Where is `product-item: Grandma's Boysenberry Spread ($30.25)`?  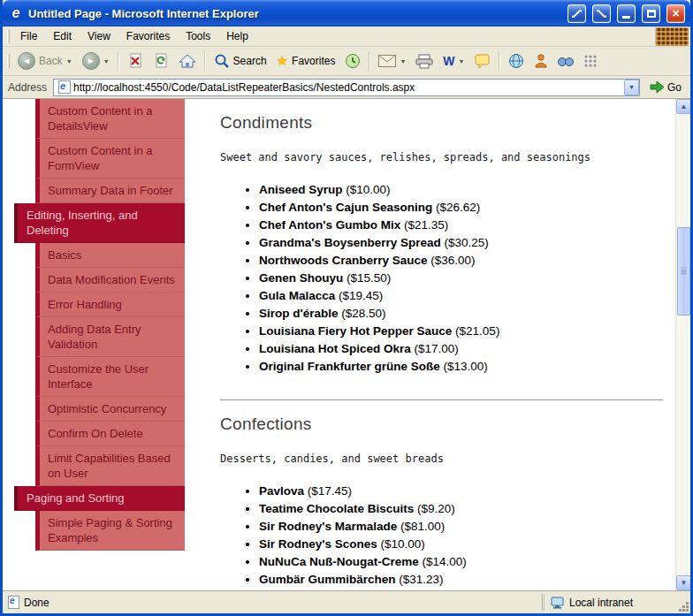
product-item: Grandma's Boysenberry Spread ($30.25) is located at coordinates (463, 243).